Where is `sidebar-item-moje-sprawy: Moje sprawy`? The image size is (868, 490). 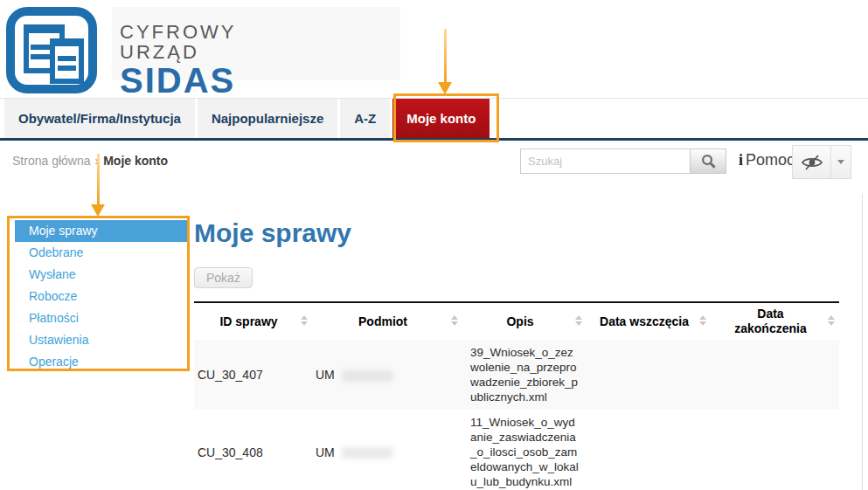
sidebar-item-moje-sprawy: Moje sprawy is located at coordinates (101, 231).